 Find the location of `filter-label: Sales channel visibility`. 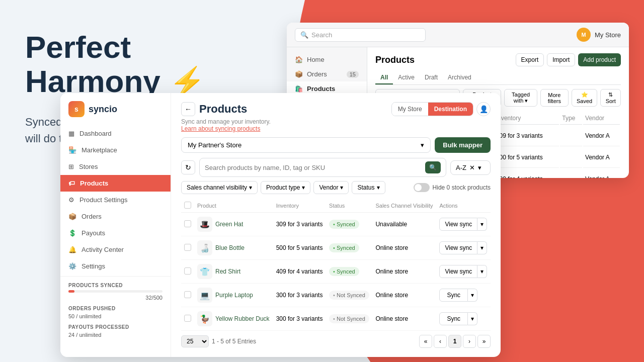

filter-label: Sales channel visibility is located at coordinates (217, 188).